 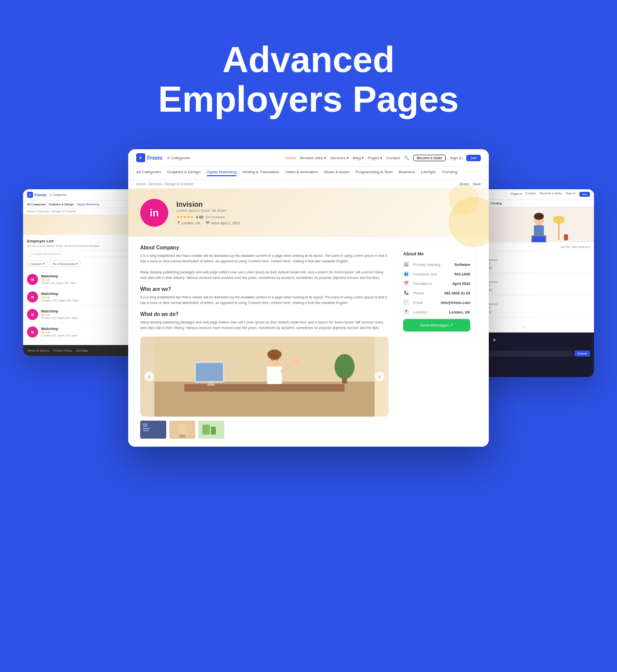 I want to click on right-subscribe-btn: Submit, so click(x=582, y=354).